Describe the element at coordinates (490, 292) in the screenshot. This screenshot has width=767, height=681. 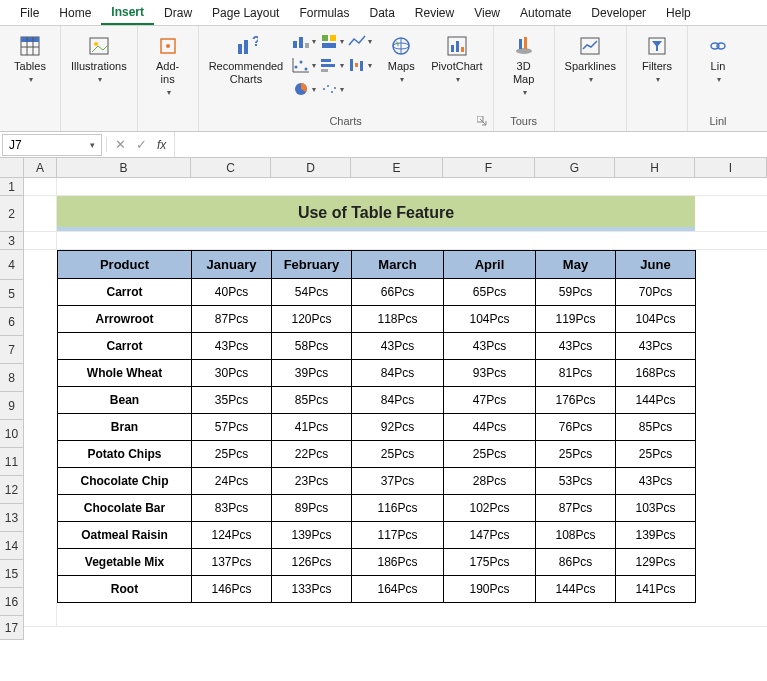
I see `table-cell: 65Pcs` at that location.